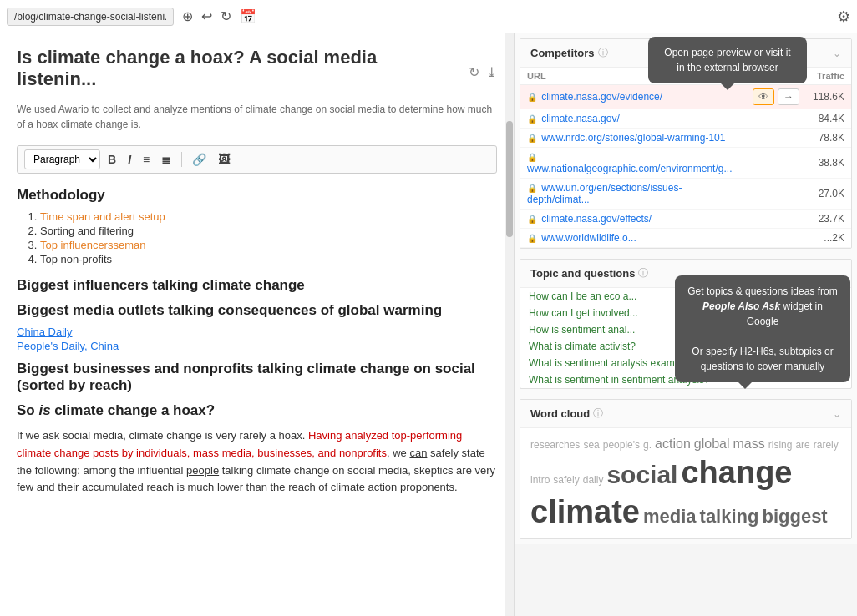 The height and width of the screenshot is (616, 857). What do you see at coordinates (90, 17) in the screenshot?
I see `url-input` at bounding box center [90, 17].